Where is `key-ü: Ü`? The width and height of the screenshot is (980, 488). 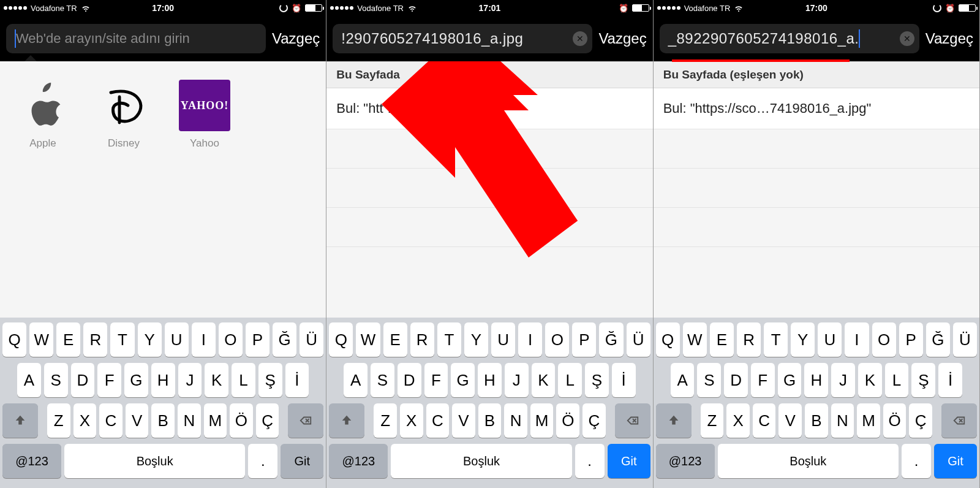
key-ü: Ü is located at coordinates (638, 340).